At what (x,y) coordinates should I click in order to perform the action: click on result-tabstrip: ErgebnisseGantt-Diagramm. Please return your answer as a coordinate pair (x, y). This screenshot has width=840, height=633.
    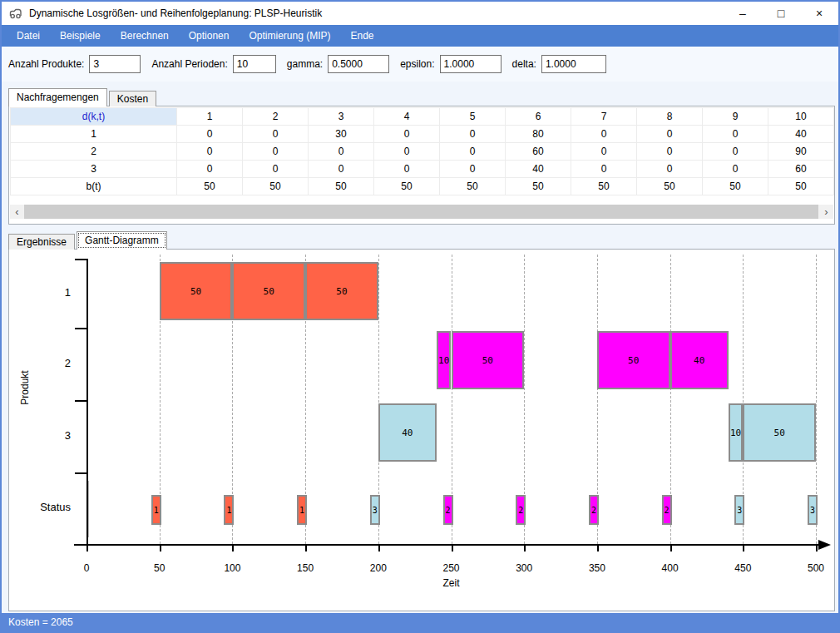
    Looking at the image, I should click on (88, 240).